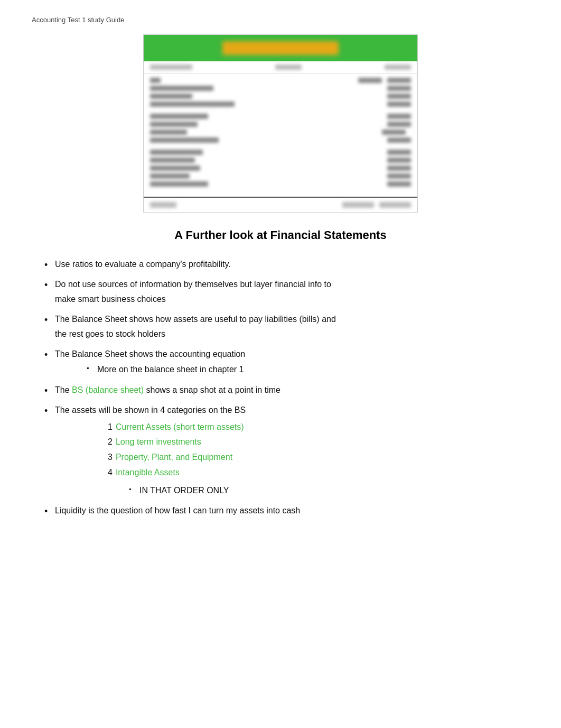  Describe the element at coordinates (319, 427) in the screenshot. I see `numbered-item-6-1: 1Current Assets (short term assets)` at that location.